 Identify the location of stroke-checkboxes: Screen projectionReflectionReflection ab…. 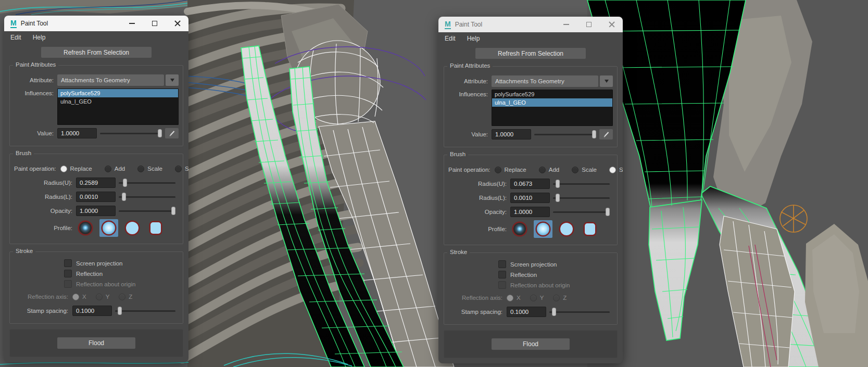
(556, 275).